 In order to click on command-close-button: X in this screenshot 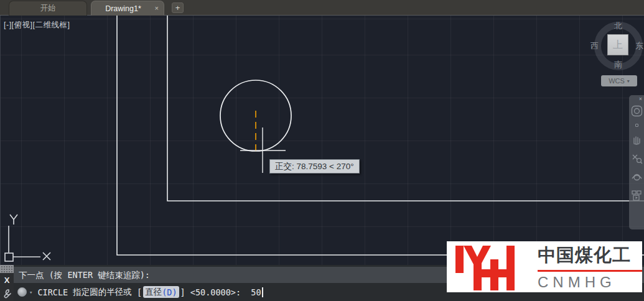, I will do `click(7, 280)`.